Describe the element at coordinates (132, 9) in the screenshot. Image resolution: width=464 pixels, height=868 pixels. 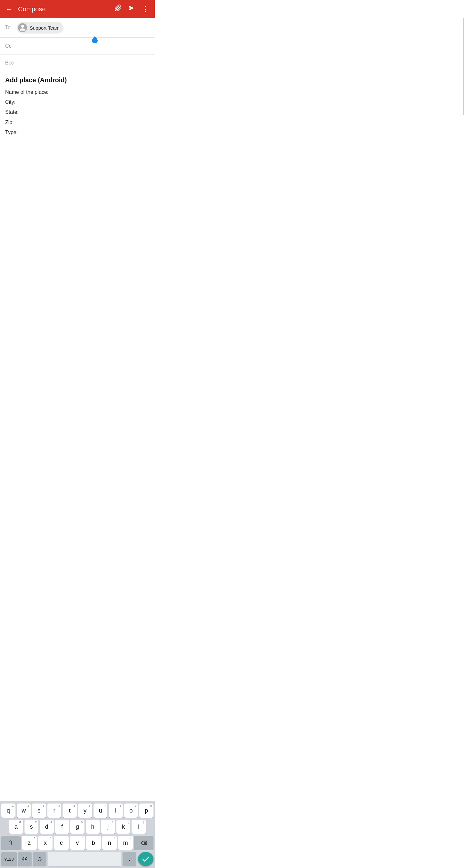
I see `header-icons: ⋮` at that location.